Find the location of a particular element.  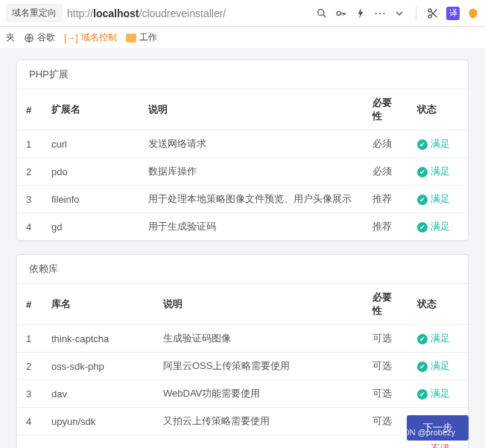

scissors-icon is located at coordinates (433, 13).